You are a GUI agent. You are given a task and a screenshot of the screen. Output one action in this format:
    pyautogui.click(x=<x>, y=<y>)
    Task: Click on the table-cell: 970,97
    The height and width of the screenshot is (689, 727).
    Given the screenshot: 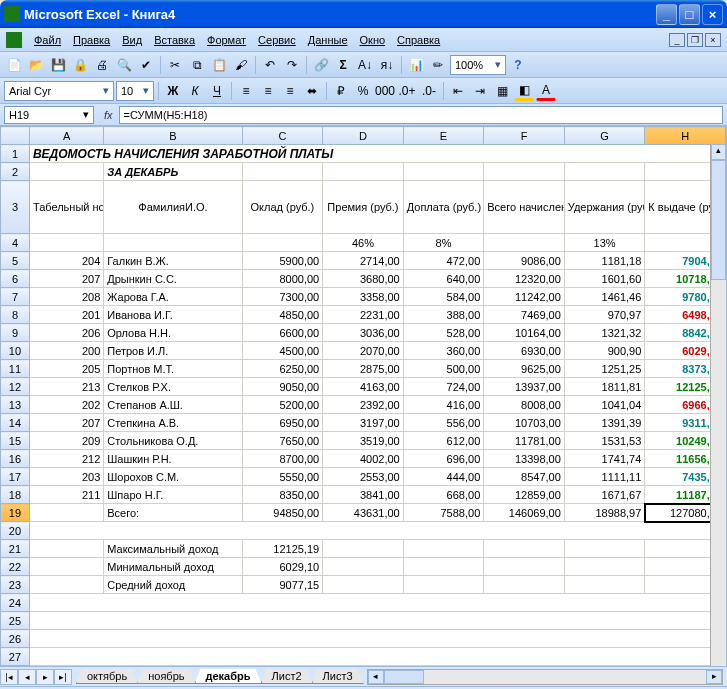 What is the action you would take?
    pyautogui.click(x=604, y=315)
    